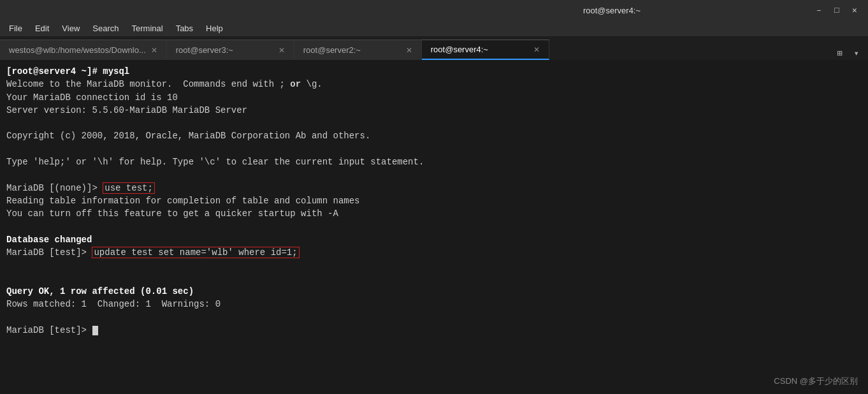 The image size is (868, 394). What do you see at coordinates (819, 10) in the screenshot?
I see `minimize-button: –` at bounding box center [819, 10].